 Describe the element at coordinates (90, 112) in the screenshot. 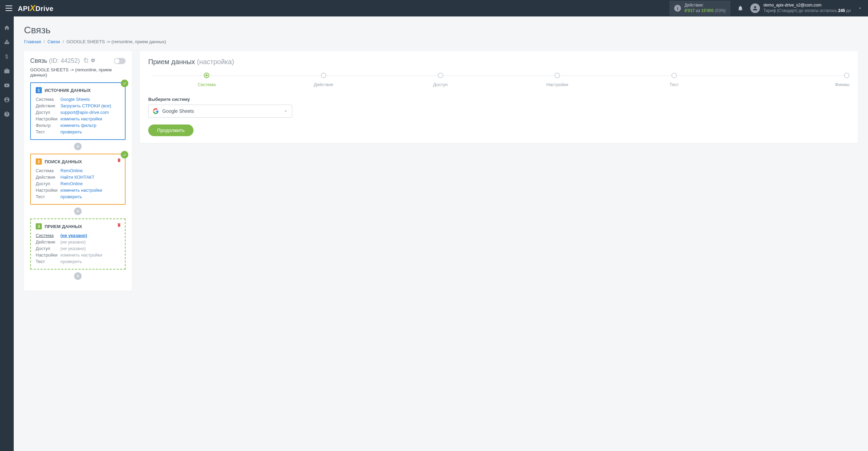

I see `source-access: support@apix-drive.com` at that location.